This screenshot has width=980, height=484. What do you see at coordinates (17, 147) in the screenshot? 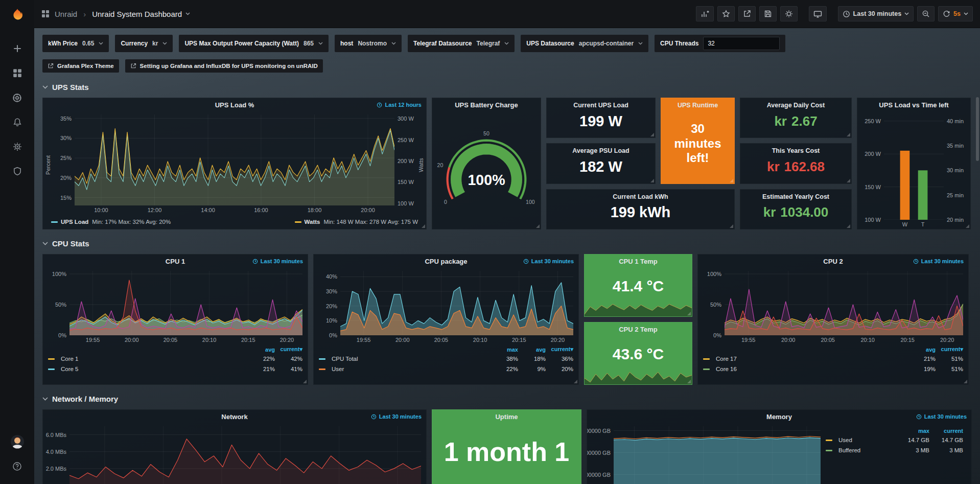
I see `sidebar-item-configuration` at bounding box center [17, 147].